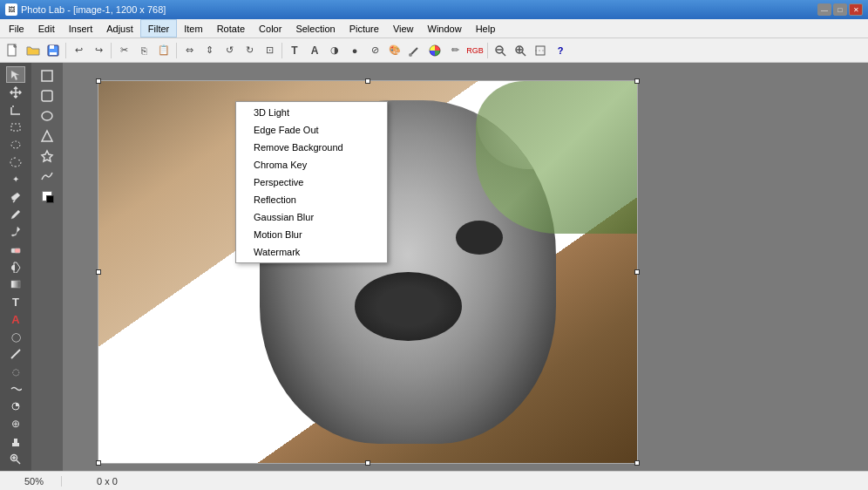 The width and height of the screenshot is (868, 490). What do you see at coordinates (16, 389) in the screenshot?
I see `tool-smudge` at bounding box center [16, 389].